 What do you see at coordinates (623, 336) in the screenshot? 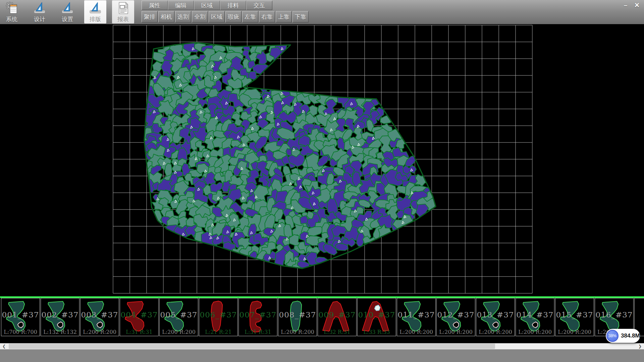
I see `memory-badge: 38% 384.8M` at bounding box center [623, 336].